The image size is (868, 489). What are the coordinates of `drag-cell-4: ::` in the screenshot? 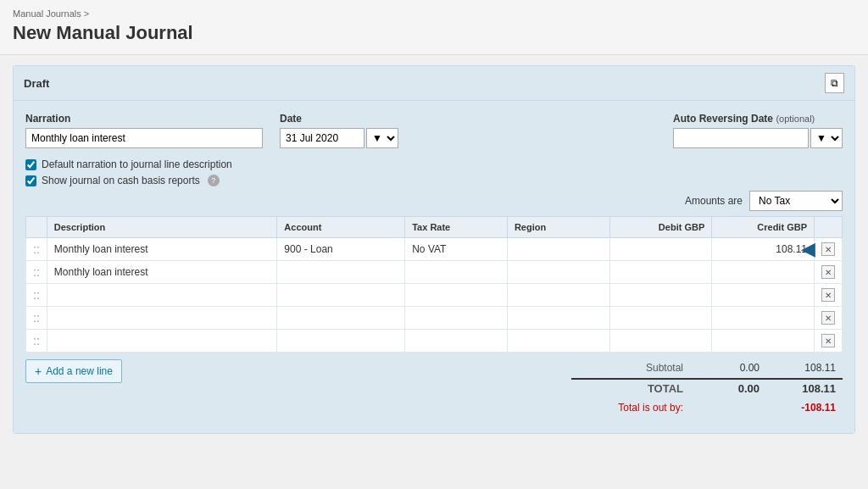 It's located at (37, 341).